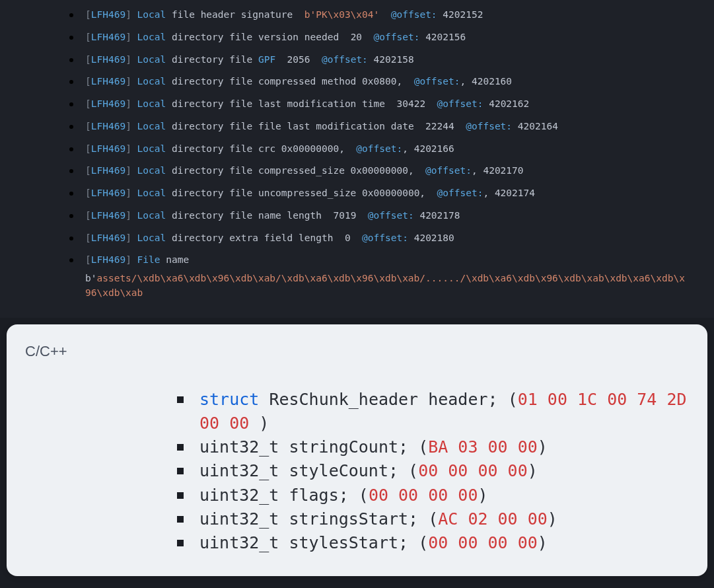  I want to click on struct-field: uint32_t flags; (00 00 00 00), so click(433, 496).